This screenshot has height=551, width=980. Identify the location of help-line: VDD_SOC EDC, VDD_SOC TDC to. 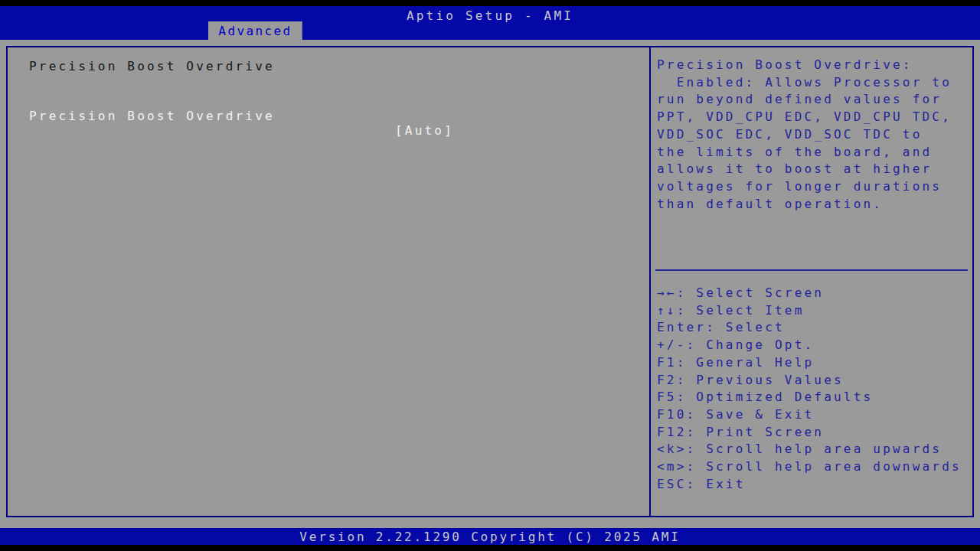
(804, 135).